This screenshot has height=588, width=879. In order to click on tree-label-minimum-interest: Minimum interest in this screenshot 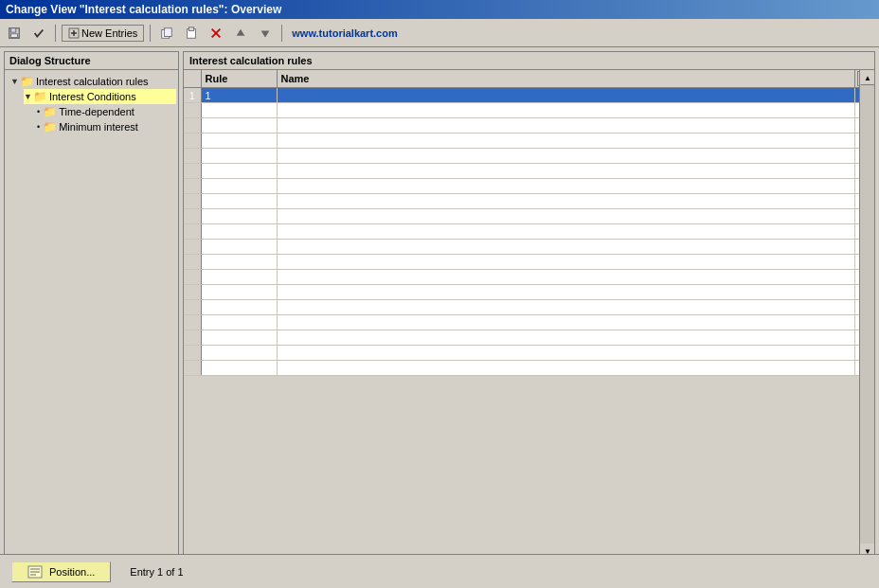, I will do `click(99, 127)`.